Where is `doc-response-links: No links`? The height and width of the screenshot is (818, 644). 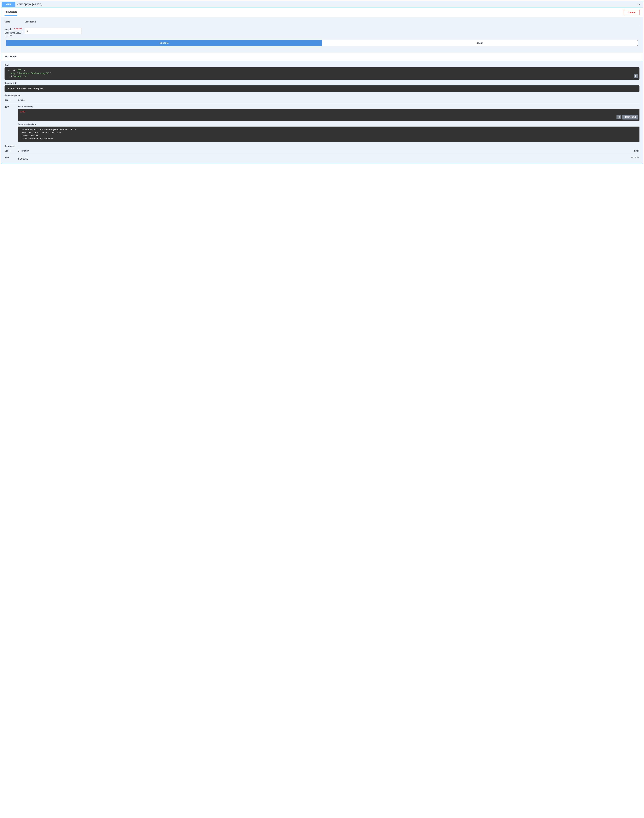 doc-response-links: No links is located at coordinates (635, 158).